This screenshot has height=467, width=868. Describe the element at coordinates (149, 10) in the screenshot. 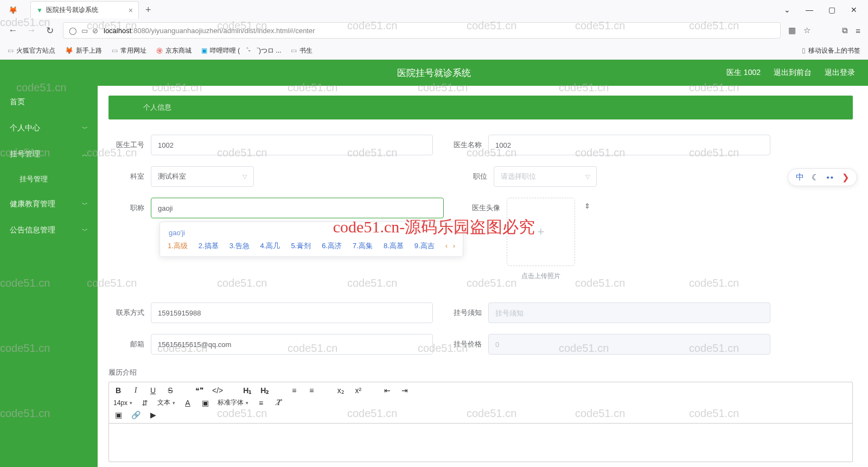

I see `new-tab-button: +` at that location.